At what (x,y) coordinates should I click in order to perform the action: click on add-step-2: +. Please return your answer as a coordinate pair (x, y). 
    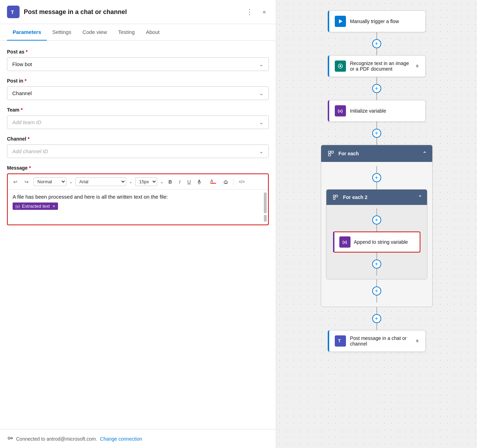
    Looking at the image, I should click on (377, 88).